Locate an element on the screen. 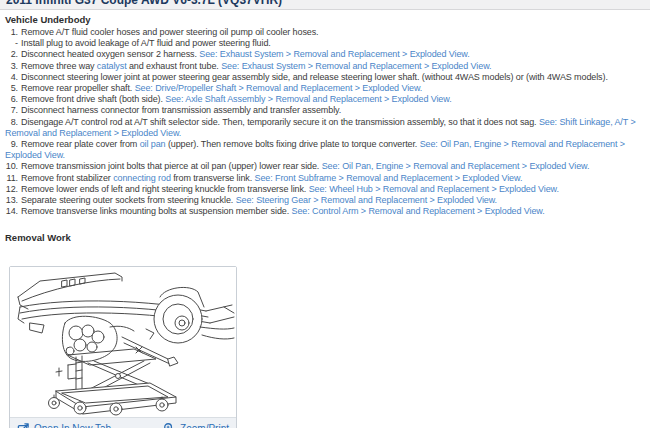 The height and width of the screenshot is (428, 650). step-marker: 9. is located at coordinates (12, 144).